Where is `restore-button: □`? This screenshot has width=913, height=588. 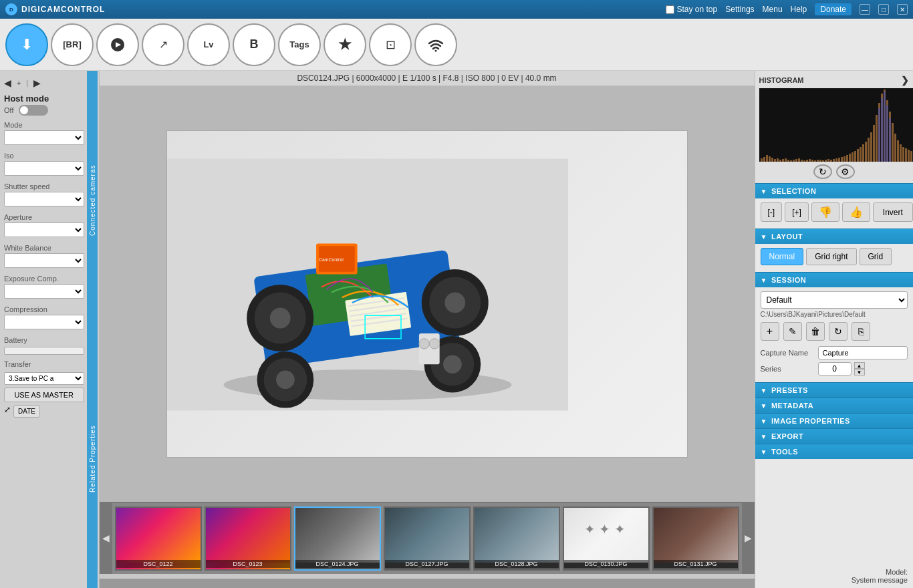 restore-button: □ is located at coordinates (884, 9).